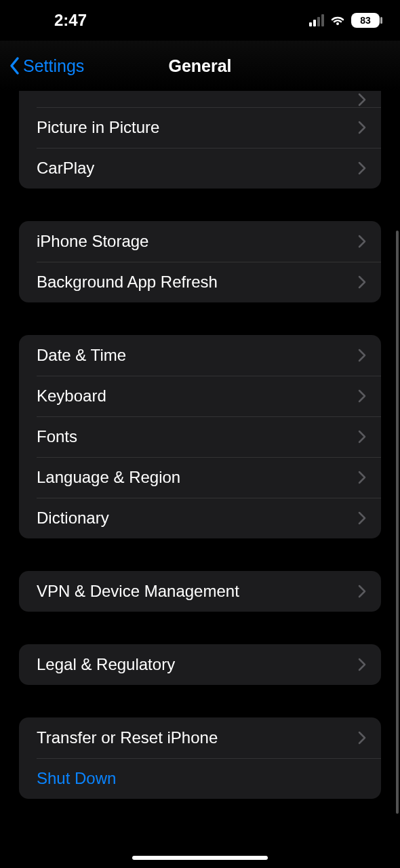  I want to click on row-picture-in-picture: Picture in Picture, so click(200, 127).